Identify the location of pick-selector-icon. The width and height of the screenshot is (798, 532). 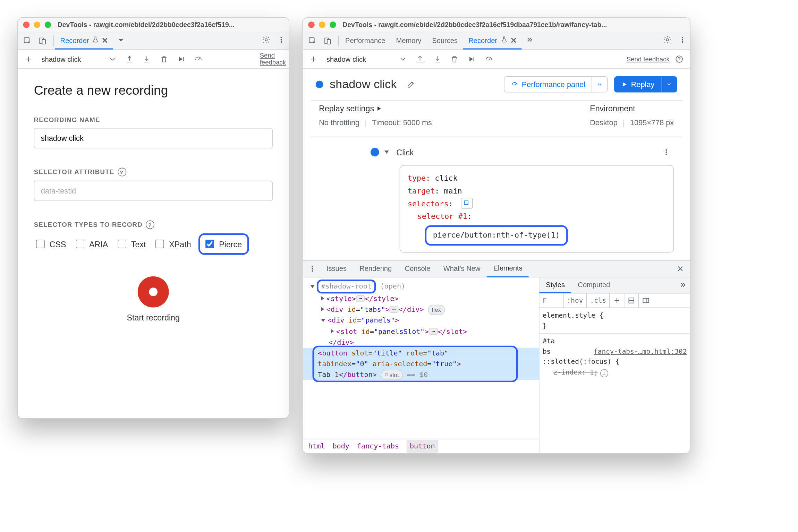
(467, 203).